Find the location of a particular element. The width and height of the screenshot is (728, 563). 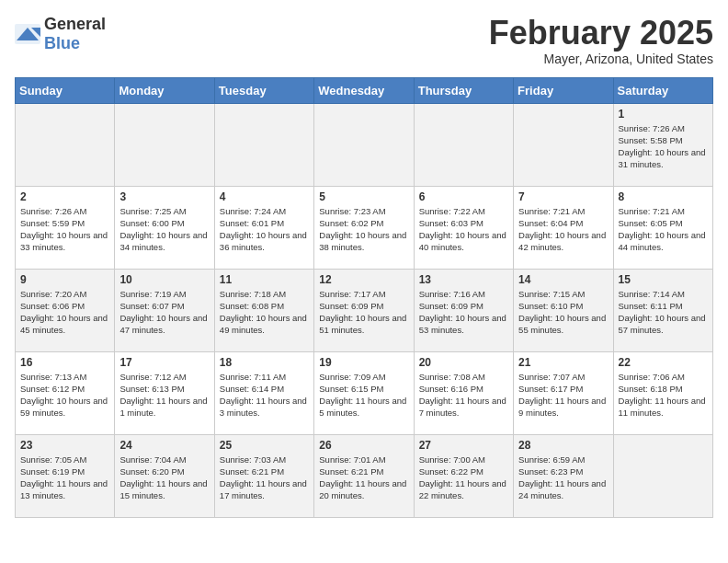

day-number: 25 is located at coordinates (265, 445).